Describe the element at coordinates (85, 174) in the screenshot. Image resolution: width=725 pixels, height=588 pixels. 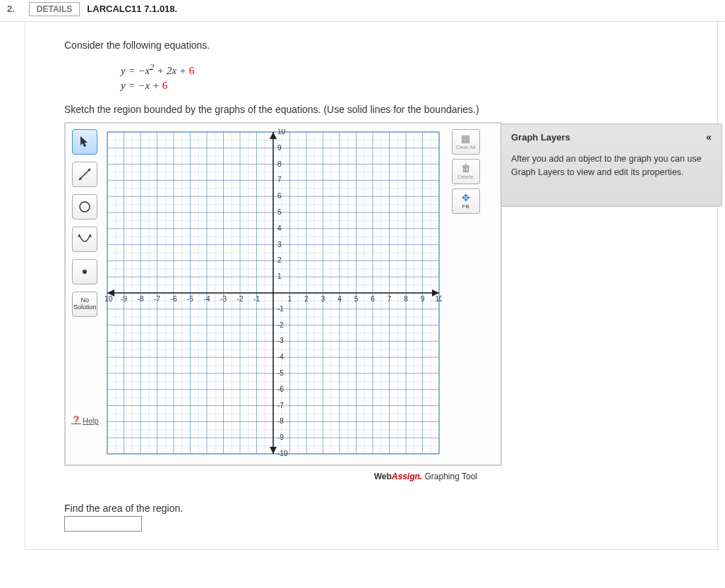
I see `line-tool` at that location.